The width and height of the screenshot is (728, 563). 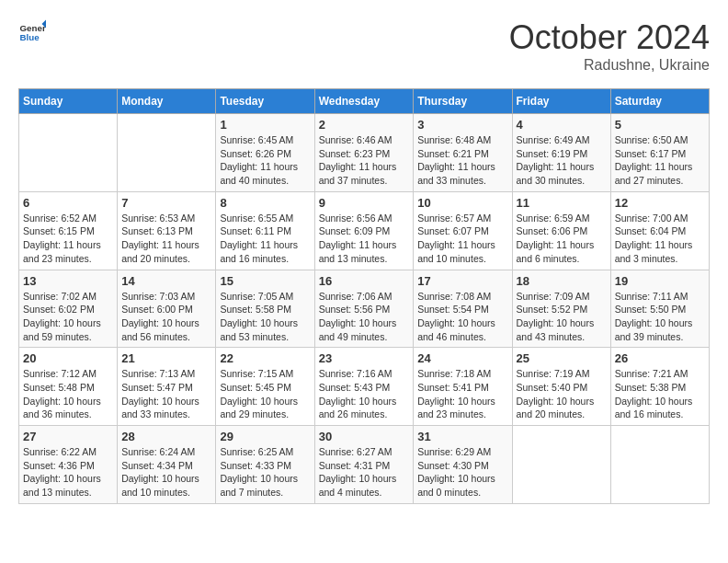 I want to click on day-info: Sunrise: 7:03 AM Sunset: 6:00 PM Dayligh…, so click(x=166, y=316).